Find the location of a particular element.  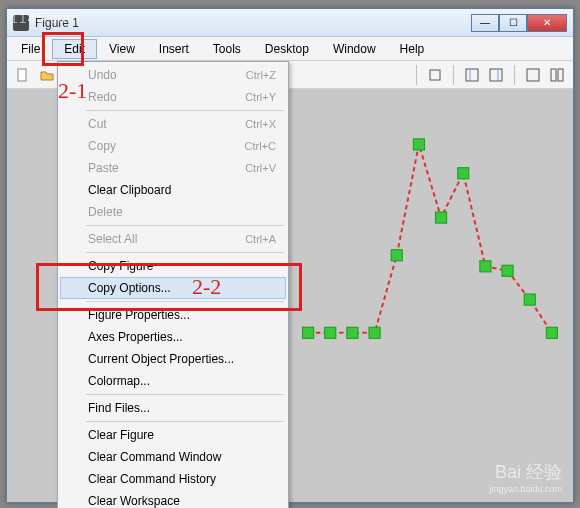

close-button: ✕ is located at coordinates (547, 23).